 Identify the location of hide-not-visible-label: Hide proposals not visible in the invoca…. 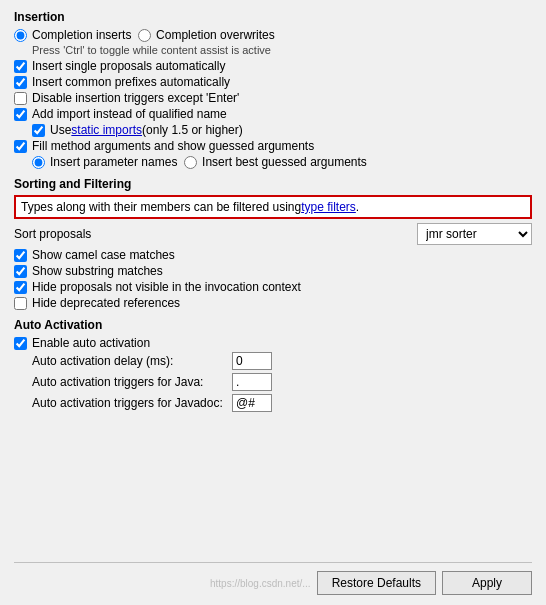
(158, 287).